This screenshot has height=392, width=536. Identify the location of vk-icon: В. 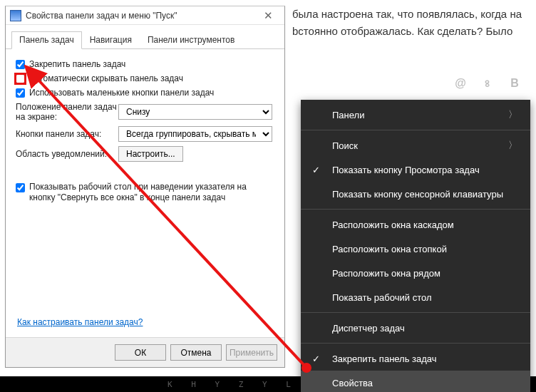
(515, 83).